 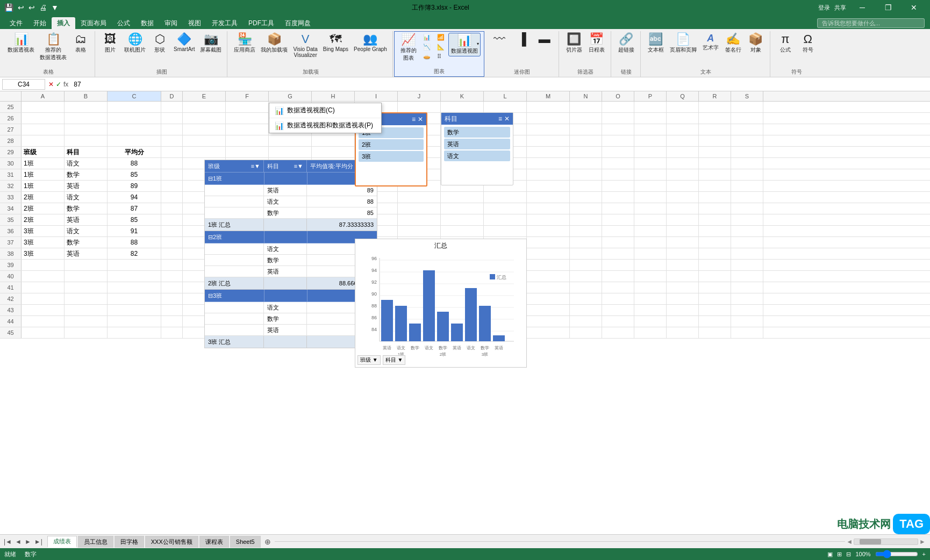 What do you see at coordinates (618, 242) in the screenshot?
I see `cell-37-O` at bounding box center [618, 242].